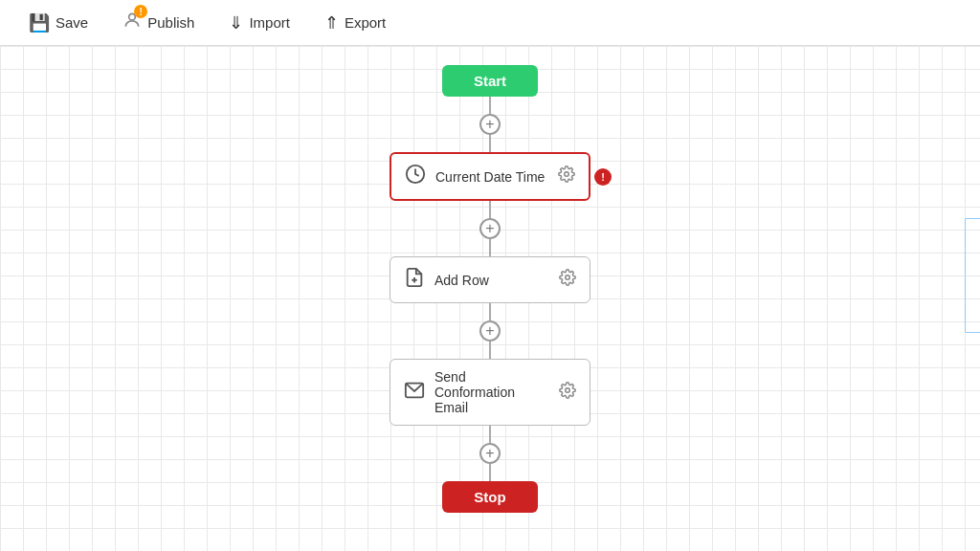 Image resolution: width=980 pixels, height=551 pixels. Describe the element at coordinates (58, 23) in the screenshot. I see `save-button: 💾 Save` at that location.